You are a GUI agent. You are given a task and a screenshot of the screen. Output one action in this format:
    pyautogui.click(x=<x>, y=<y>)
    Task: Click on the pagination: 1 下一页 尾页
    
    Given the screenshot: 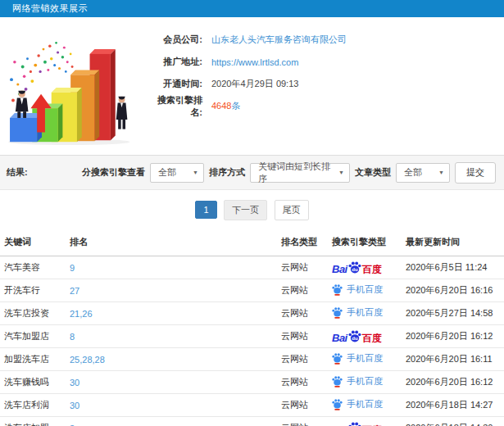 What is the action you would take?
    pyautogui.click(x=252, y=210)
    